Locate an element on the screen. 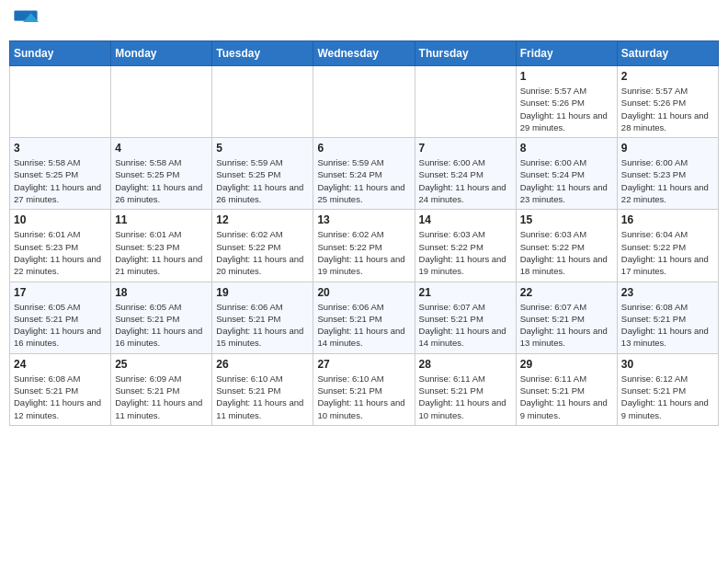 This screenshot has height=563, width=728. day-number: 2 is located at coordinates (667, 76).